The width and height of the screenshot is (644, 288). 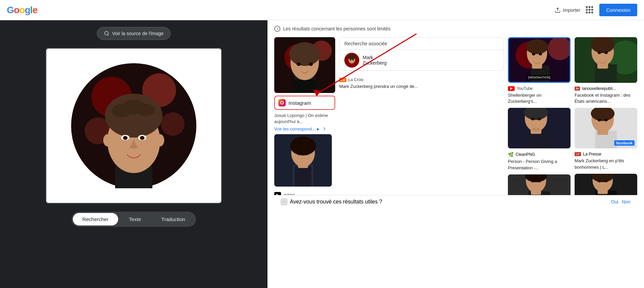 I want to click on import-button: Importer, so click(x=567, y=10).